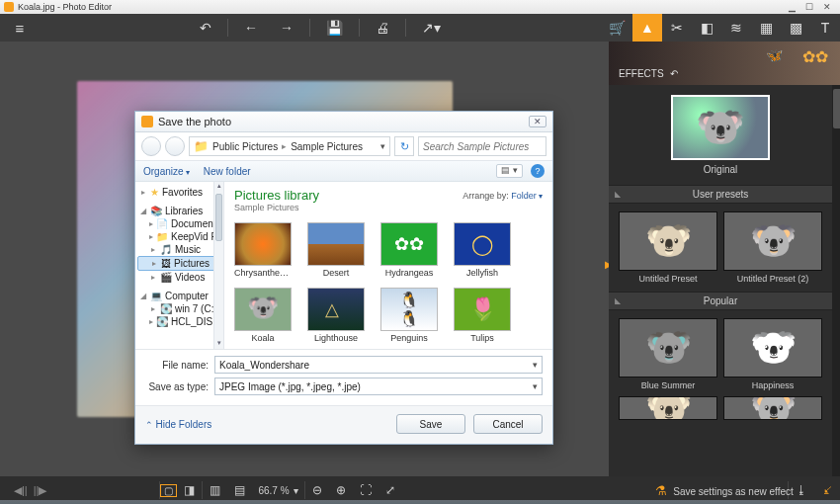  I want to click on file-thumb-chrysanthemum: Chrysanthemum, so click(263, 250).